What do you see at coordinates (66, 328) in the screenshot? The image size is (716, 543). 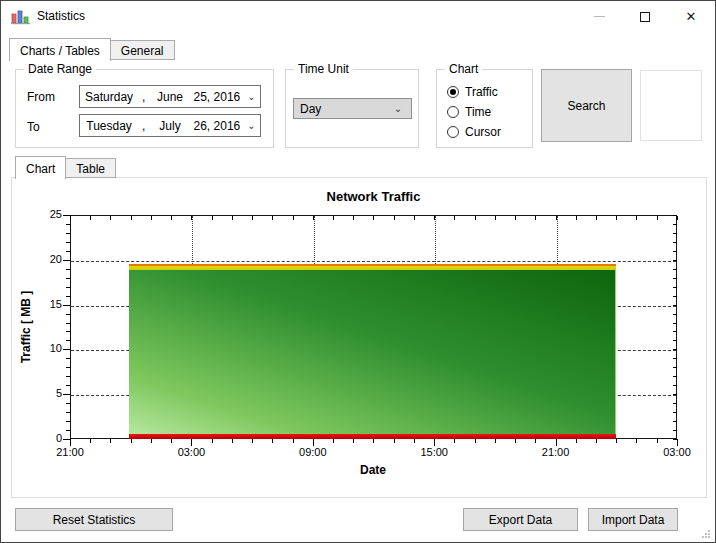 I see `axis-ticks-left-major` at bounding box center [66, 328].